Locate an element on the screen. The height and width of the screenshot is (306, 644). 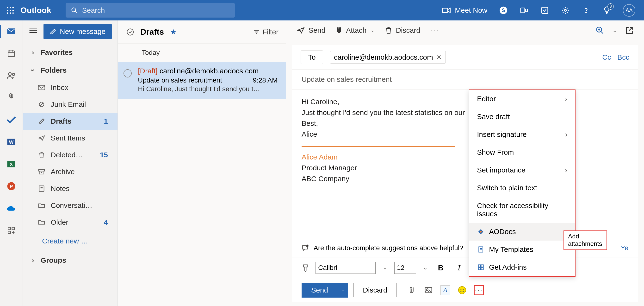
font-family-input is located at coordinates (346, 268).